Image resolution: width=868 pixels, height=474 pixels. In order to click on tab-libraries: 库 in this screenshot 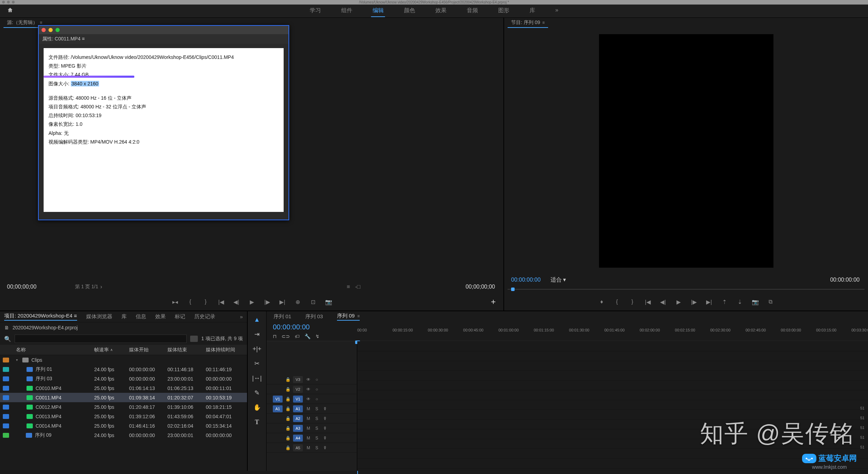, I will do `click(124, 316)`.